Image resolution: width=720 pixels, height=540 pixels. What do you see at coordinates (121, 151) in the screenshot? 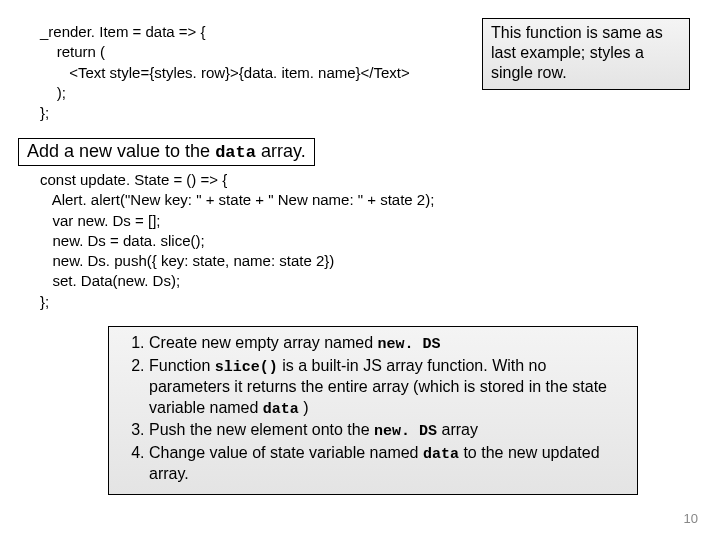
I see `heading-prefix: Add a new value to the` at bounding box center [121, 151].